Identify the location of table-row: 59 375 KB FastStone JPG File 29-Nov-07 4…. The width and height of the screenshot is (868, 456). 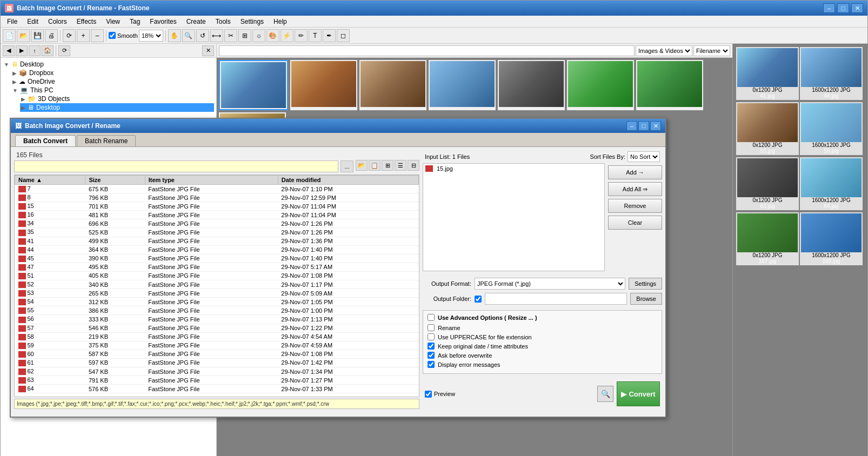
(217, 345).